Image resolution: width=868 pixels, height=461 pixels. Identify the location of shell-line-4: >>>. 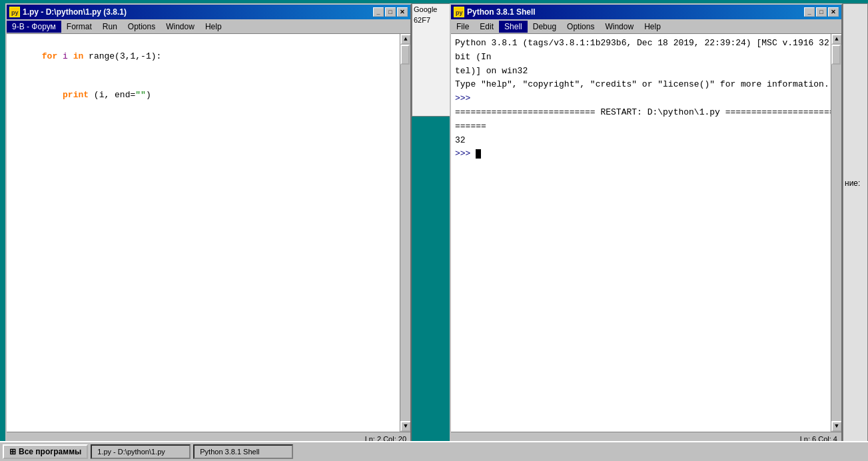
(646, 99).